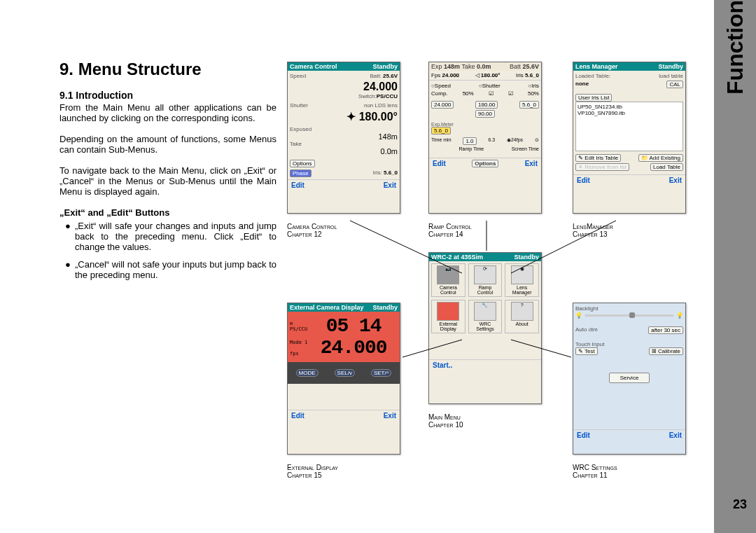 This screenshot has height=533, width=756. I want to click on lbl: Screen Time, so click(525, 148).